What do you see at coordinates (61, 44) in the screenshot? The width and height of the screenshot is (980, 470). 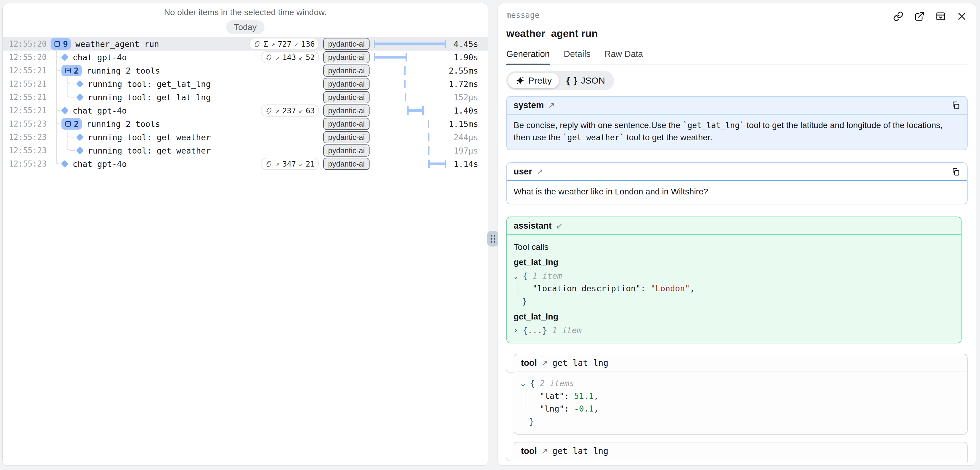 I see `collapse-toggle: 9` at bounding box center [61, 44].